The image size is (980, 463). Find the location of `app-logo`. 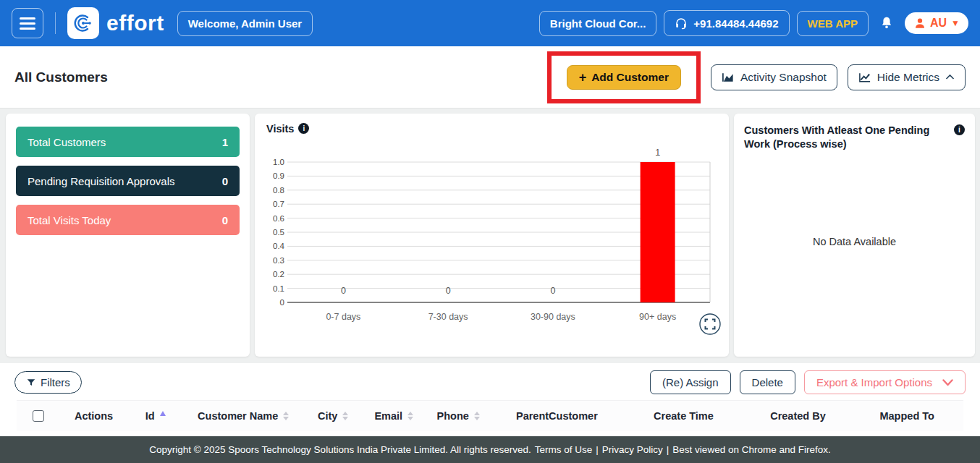

app-logo is located at coordinates (83, 23).